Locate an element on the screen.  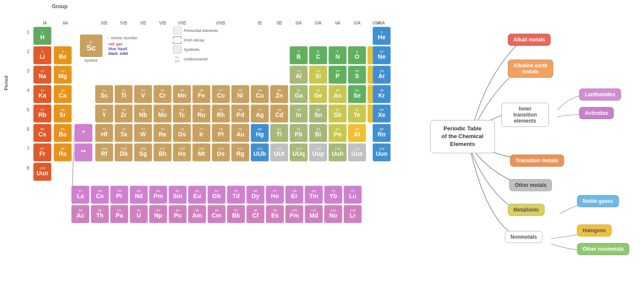
element-Pa: 91Pa is located at coordinates (119, 214).